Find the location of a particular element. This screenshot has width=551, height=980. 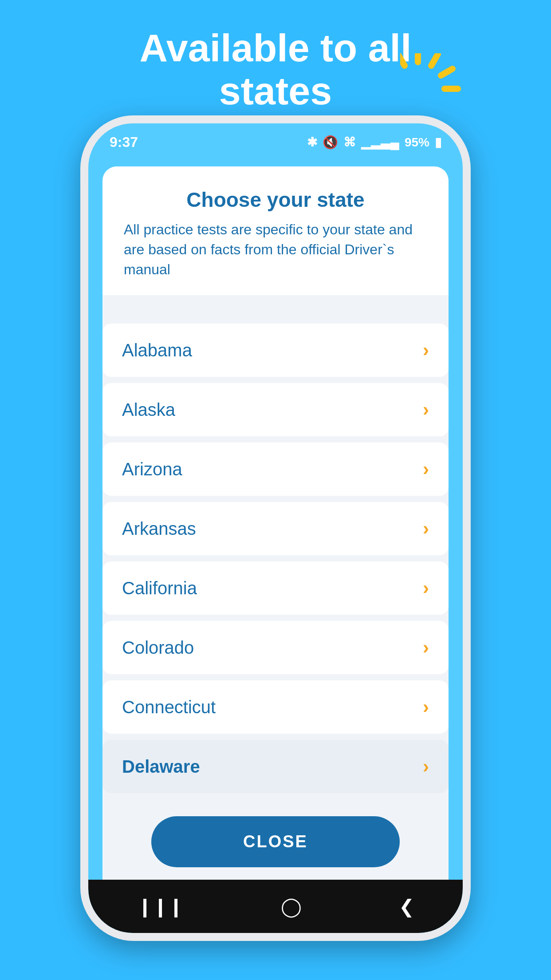

state-name-alabama: Alabama is located at coordinates (157, 351).